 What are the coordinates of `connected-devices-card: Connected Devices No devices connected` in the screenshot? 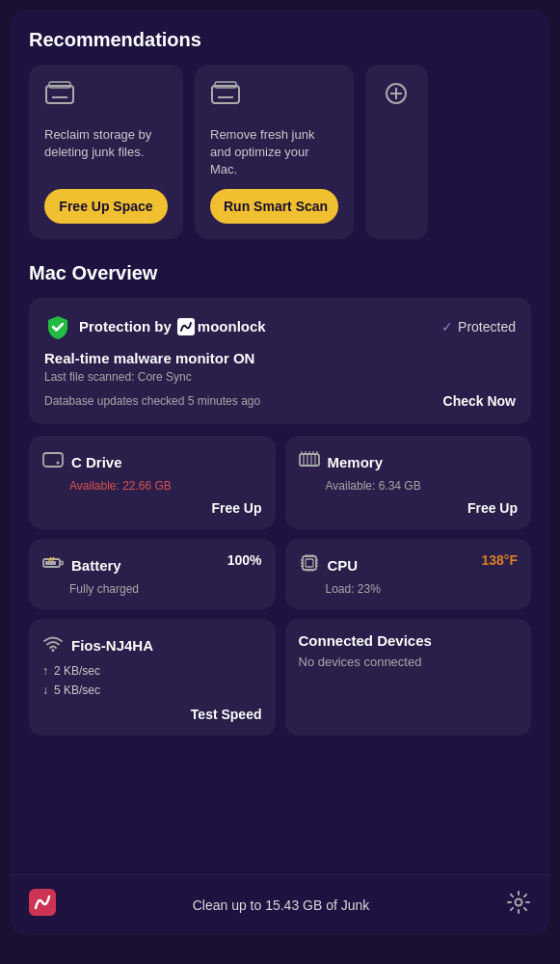 It's located at (409, 677).